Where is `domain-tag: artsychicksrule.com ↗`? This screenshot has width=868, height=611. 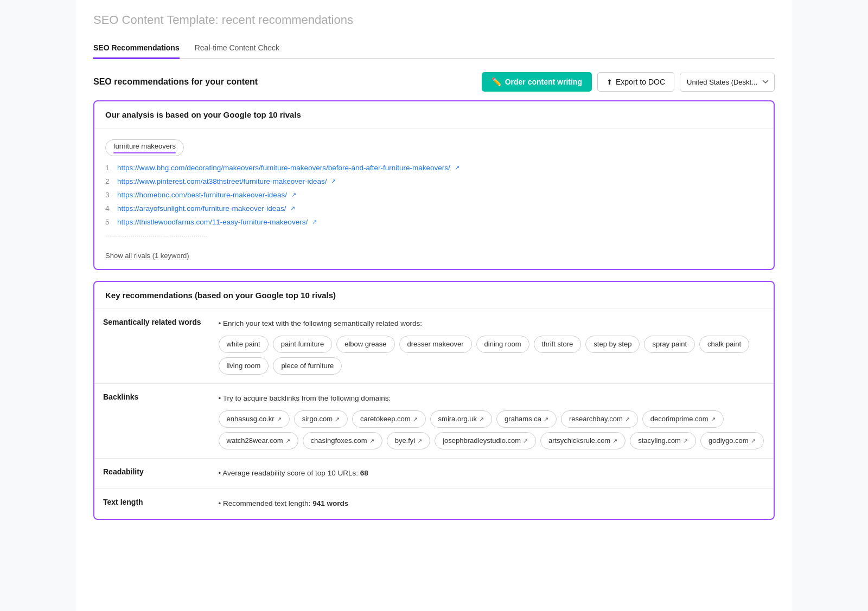
domain-tag: artsychicksrule.com ↗ is located at coordinates (583, 441).